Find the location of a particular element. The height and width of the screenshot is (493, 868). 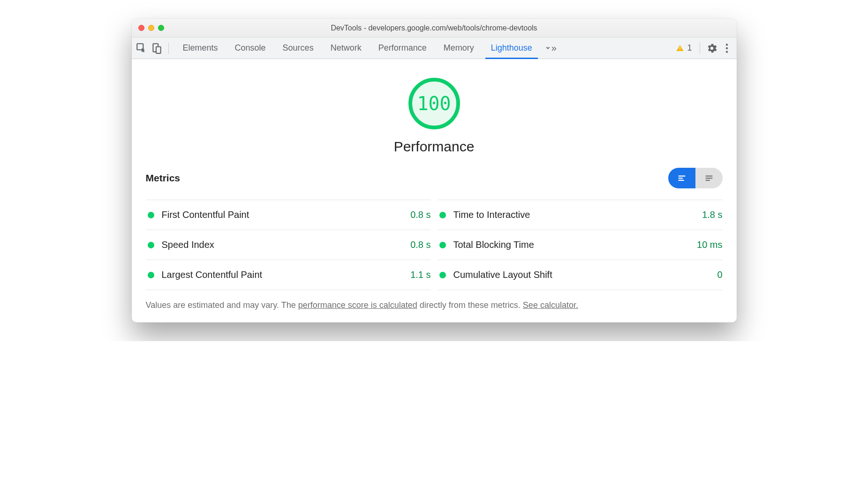

window-title: DevTools - developers.google.com/web/too… is located at coordinates (434, 28).